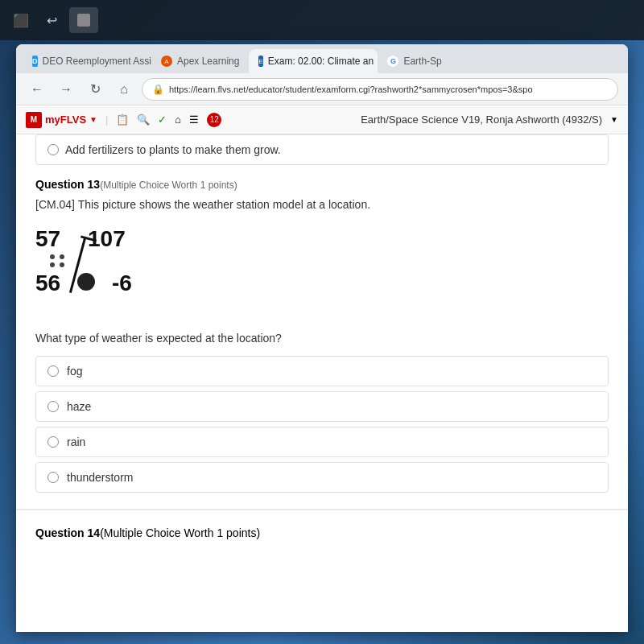 This screenshot has height=644, width=644. Describe the element at coordinates (66, 119) in the screenshot. I see `myflvs-label: myFLVS` at that location.